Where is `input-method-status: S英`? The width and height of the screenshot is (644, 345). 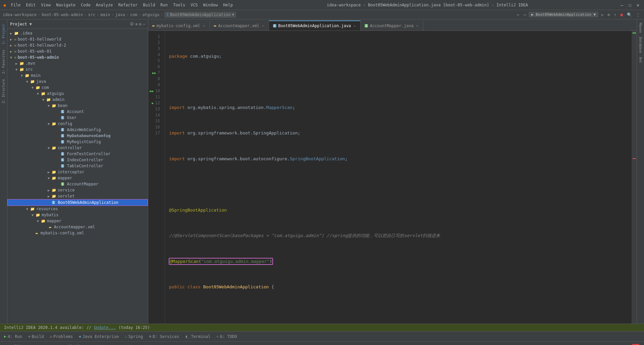 input-method-status: S英 is located at coordinates (636, 344).